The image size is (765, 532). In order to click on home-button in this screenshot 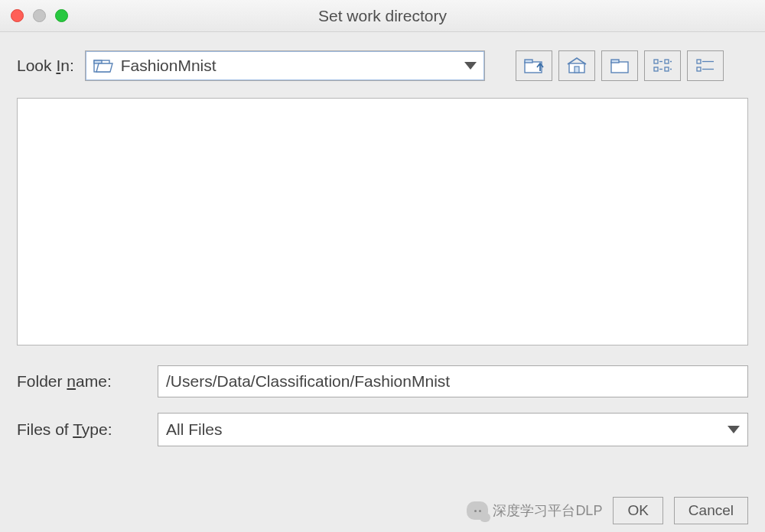, I will do `click(577, 66)`.